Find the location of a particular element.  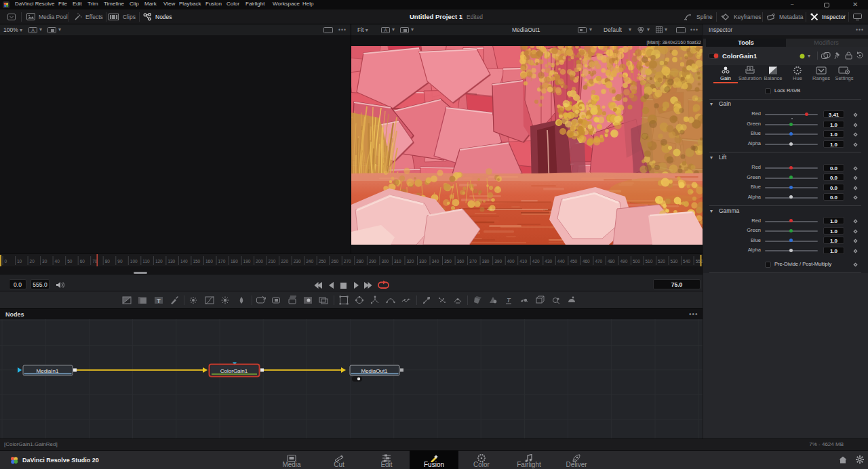

svg-text: 430 is located at coordinates (548, 262).